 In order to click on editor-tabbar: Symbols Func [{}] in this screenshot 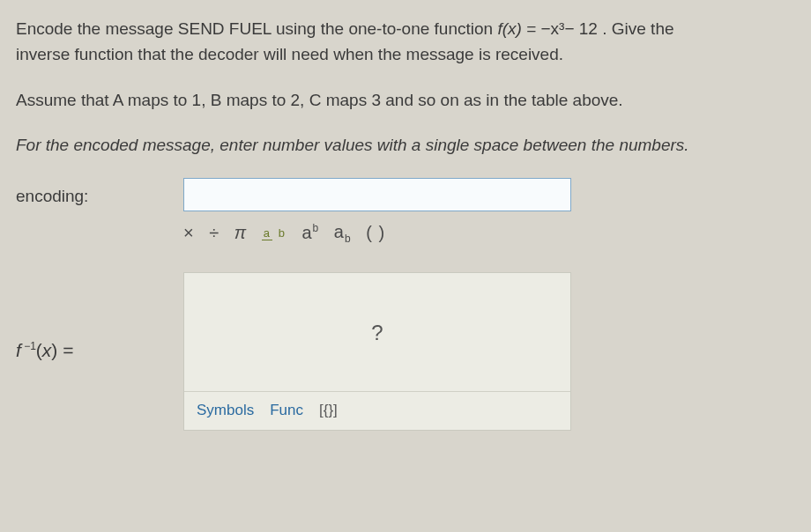, I will do `click(377, 410)`.